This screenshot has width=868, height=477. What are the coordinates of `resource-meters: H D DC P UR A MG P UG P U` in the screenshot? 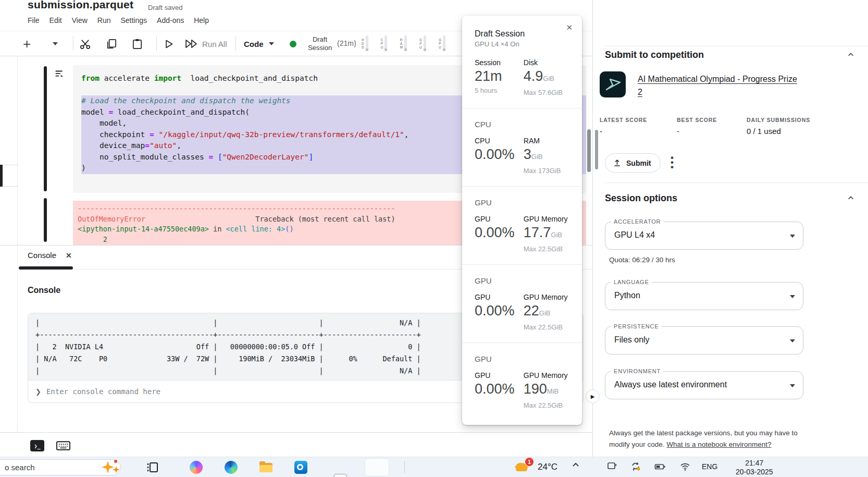 It's located at (403, 43).